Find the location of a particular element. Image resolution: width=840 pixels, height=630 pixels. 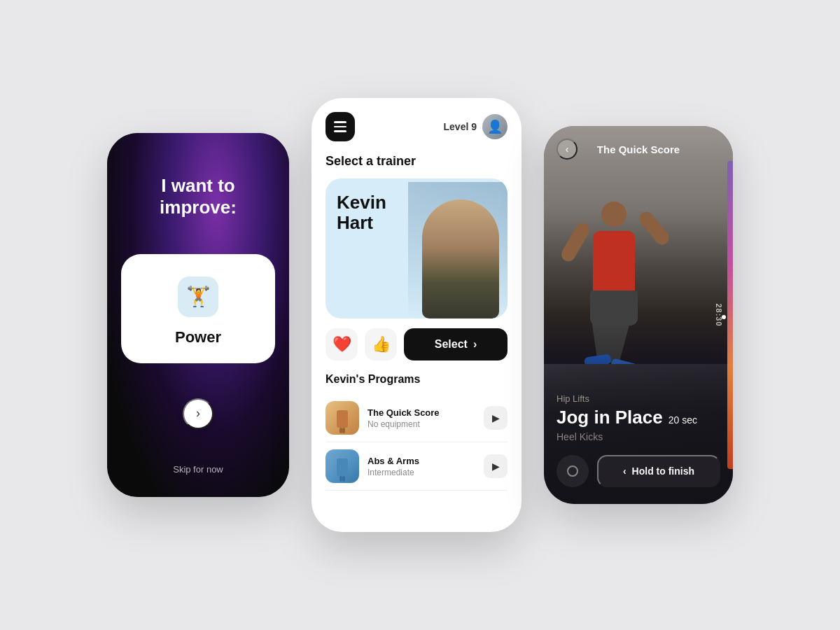

program-item-2: Abs & Arms Intermediate ▶ is located at coordinates (416, 466).